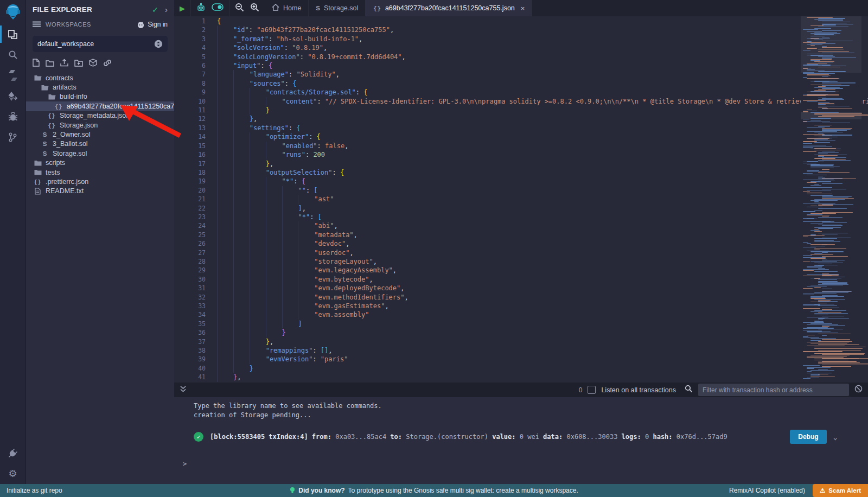  What do you see at coordinates (190, 244) in the screenshot?
I see `line-number: 26` at bounding box center [190, 244].